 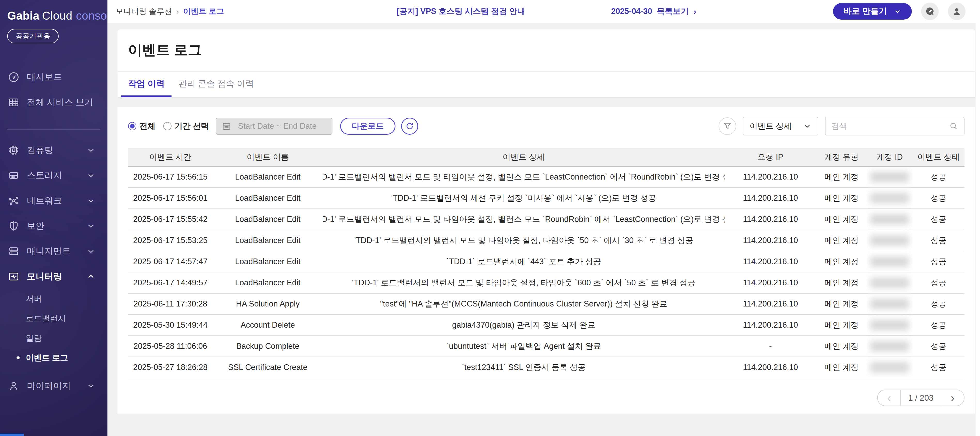 What do you see at coordinates (54, 77) in the screenshot?
I see `sidebar-item-dashboard: 대시보드` at bounding box center [54, 77].